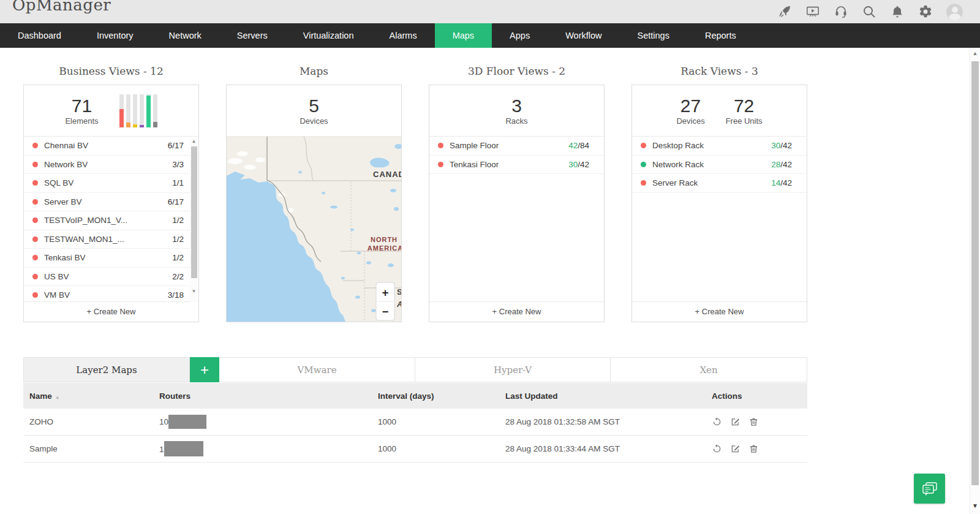 The image size is (980, 514). What do you see at coordinates (442, 448) in the screenshot?
I see `interval-cell: 1000` at bounding box center [442, 448].